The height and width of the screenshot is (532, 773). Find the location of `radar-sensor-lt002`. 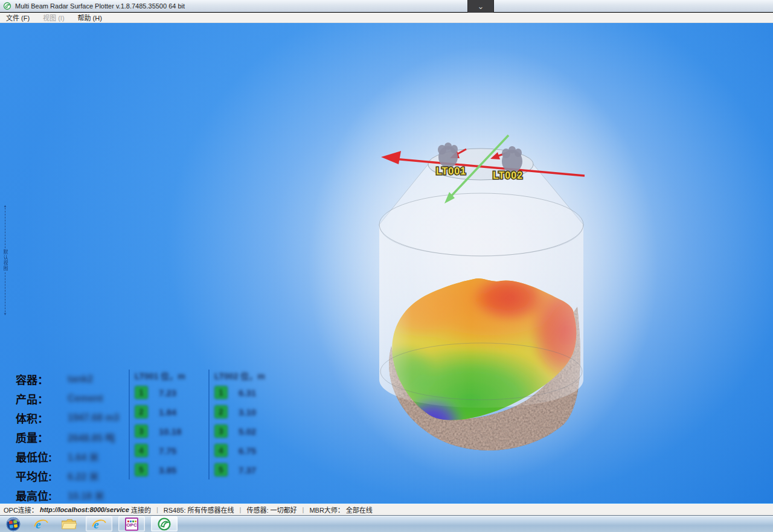

radar-sensor-lt002 is located at coordinates (512, 159).